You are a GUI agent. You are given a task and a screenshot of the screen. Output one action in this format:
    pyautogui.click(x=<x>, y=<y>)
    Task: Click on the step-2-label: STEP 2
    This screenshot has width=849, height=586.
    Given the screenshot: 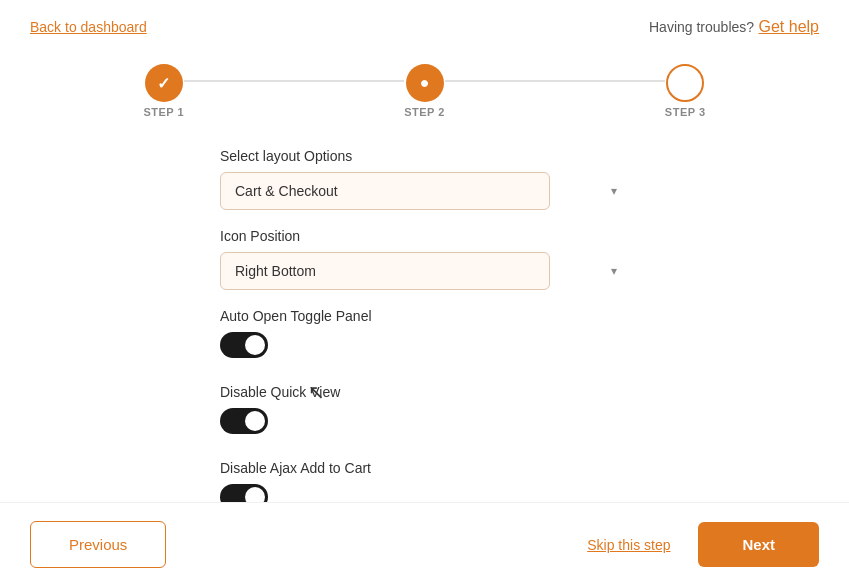 What is the action you would take?
    pyautogui.click(x=424, y=112)
    